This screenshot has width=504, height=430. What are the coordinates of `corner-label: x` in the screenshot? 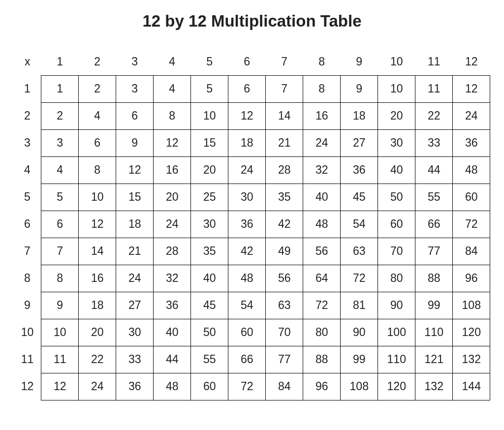 It's located at (28, 62).